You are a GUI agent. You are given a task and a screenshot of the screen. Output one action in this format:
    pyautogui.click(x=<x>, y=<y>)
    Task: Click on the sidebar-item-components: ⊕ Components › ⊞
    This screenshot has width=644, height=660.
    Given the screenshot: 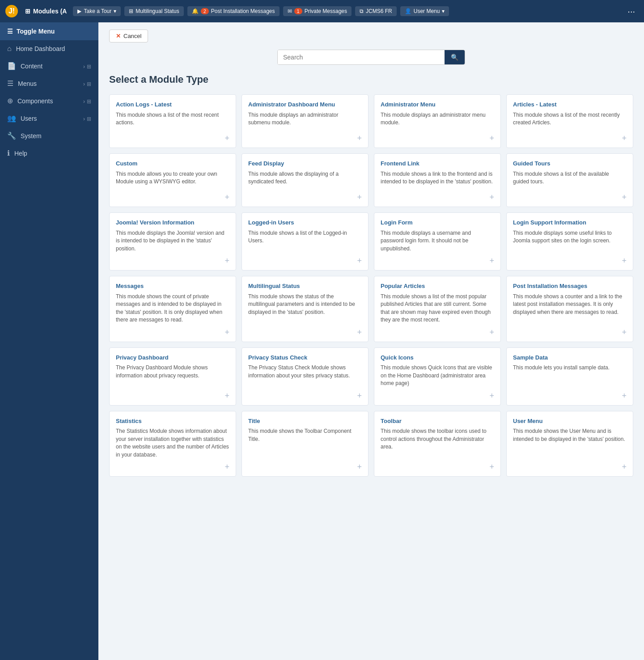 What is the action you would take?
    pyautogui.click(x=49, y=101)
    